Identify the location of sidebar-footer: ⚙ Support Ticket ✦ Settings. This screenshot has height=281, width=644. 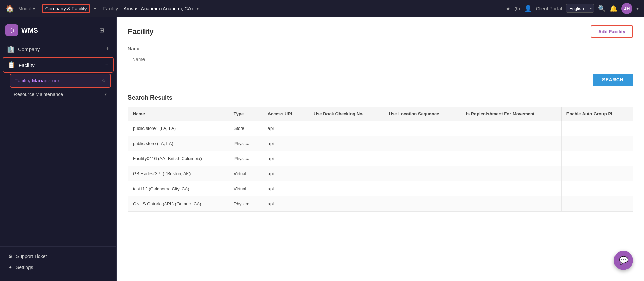
(58, 262).